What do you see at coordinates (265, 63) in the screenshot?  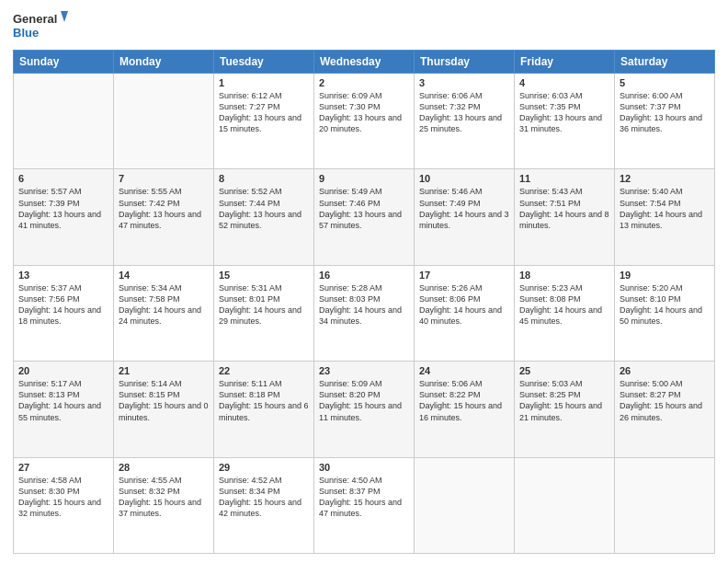 I see `weekday-header-tuesday: Tuesday` at bounding box center [265, 63].